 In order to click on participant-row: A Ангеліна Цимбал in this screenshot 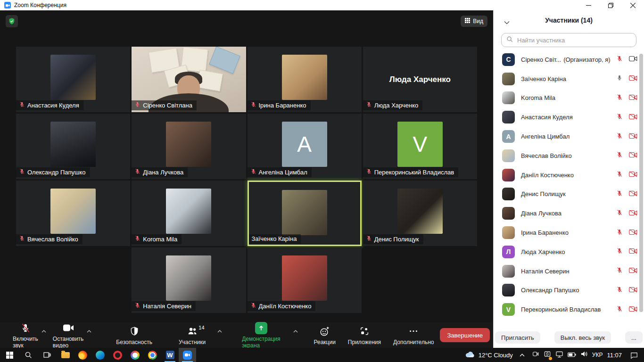, I will do `click(569, 137)`.